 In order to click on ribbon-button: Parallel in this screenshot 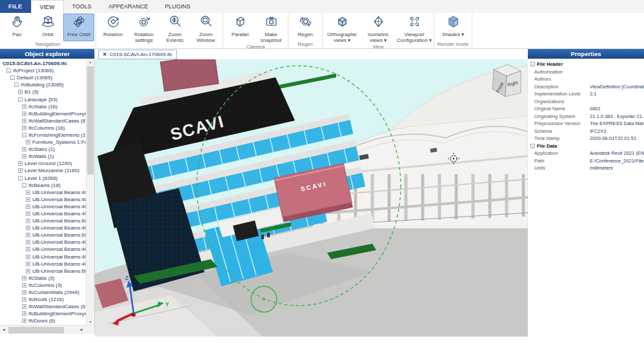, I will do `click(240, 27)`.